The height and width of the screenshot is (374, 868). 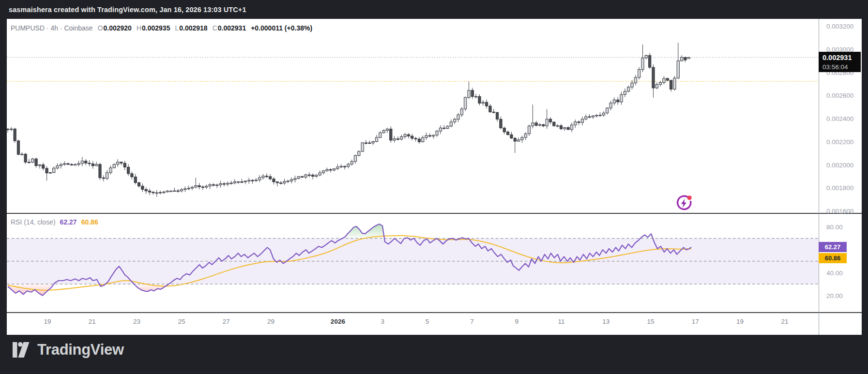 What do you see at coordinates (162, 28) in the screenshot?
I see `symbol-header: PUMPUSD · 4h · Coinbase O0.002920 H0.002…` at bounding box center [162, 28].